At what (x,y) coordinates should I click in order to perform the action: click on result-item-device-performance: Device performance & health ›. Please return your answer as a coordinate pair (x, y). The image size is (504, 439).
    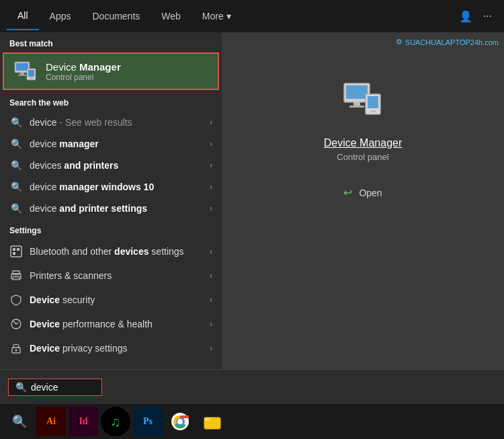
    Looking at the image, I should click on (111, 324).